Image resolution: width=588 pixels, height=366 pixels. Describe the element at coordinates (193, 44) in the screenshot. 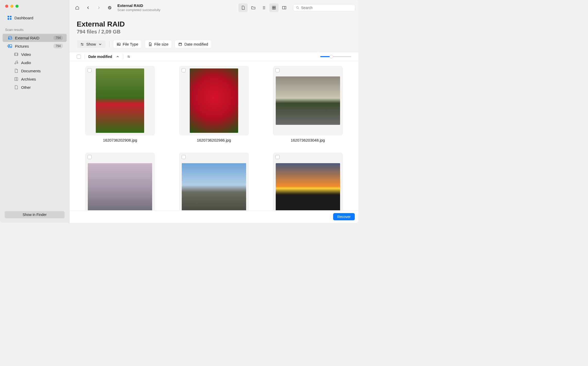

I see `filter-date-modified-button: Date modified` at that location.